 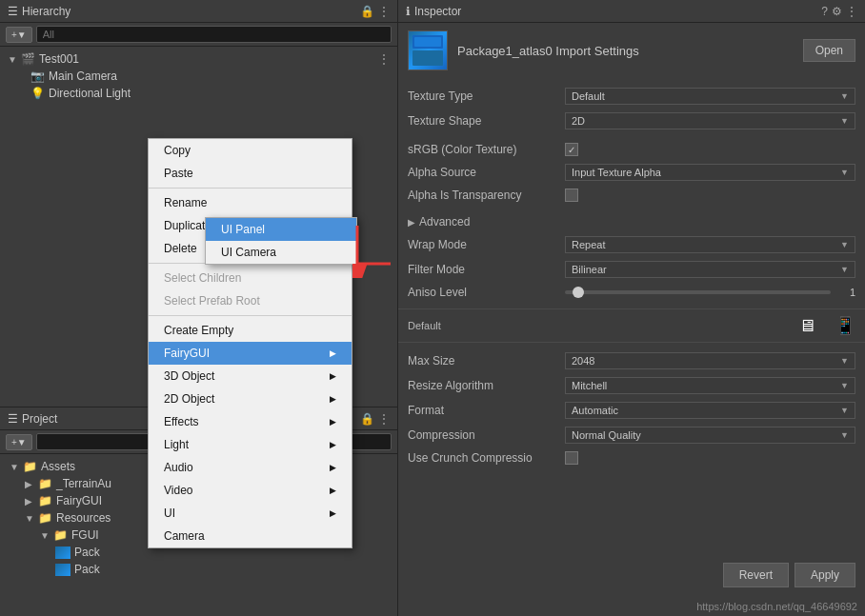 I want to click on crunch-row: Use Crunch Compressio, so click(x=632, y=458).